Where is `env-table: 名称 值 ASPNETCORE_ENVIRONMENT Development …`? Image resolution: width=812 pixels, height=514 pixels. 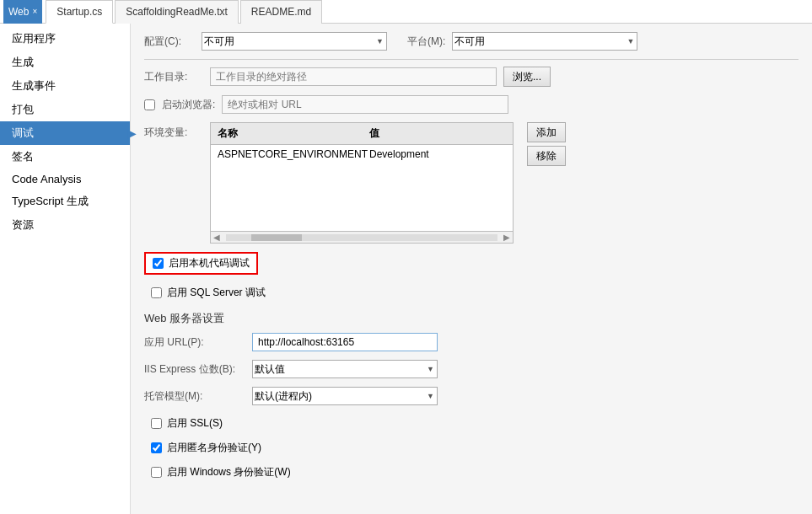
env-table: 名称 值 ASPNETCORE_ENVIRONMENT Development … is located at coordinates (362, 183).